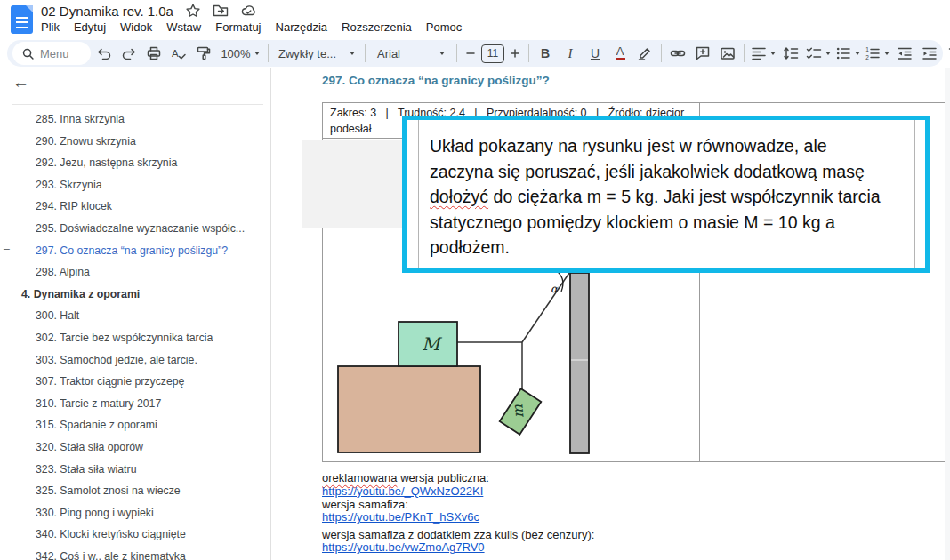  I want to click on youtube-link-public: https://youtu.be/_QWxNzO22KI, so click(402, 491).